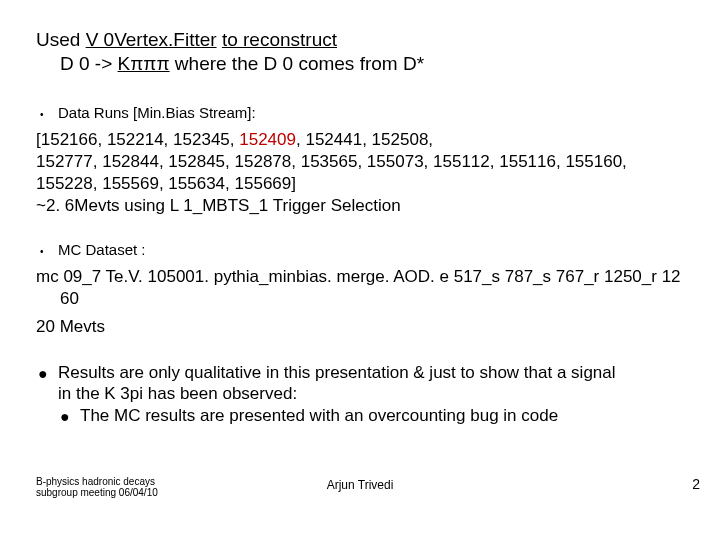 This screenshot has width=720, height=540. Describe the element at coordinates (360, 173) in the screenshot. I see `data-runs-line2: 152777, 152844, 152845, 152878, 153565, …` at that location.